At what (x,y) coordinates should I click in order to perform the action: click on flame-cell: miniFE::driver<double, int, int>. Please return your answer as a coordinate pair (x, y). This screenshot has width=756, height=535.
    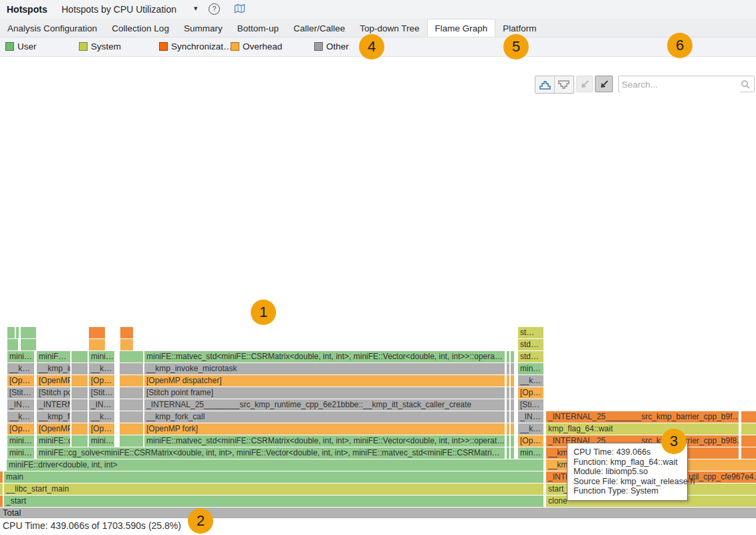
    Looking at the image, I should click on (275, 465).